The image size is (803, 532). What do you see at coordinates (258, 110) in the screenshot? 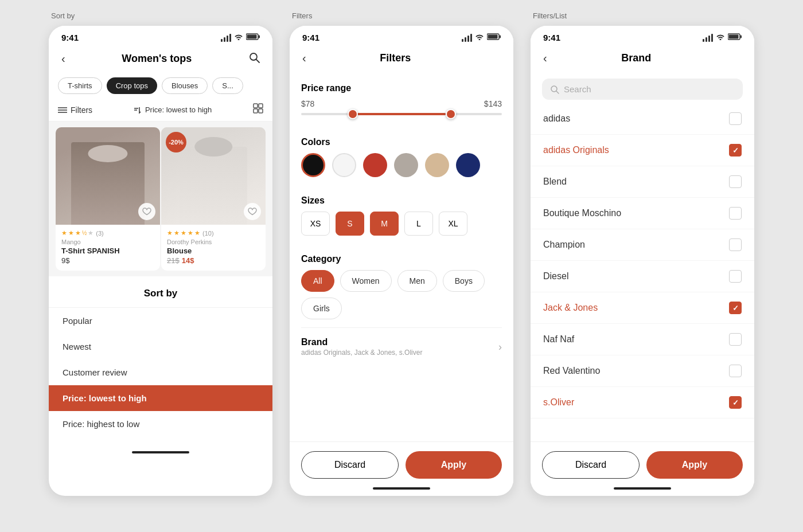
I see `grid-view-button` at bounding box center [258, 110].